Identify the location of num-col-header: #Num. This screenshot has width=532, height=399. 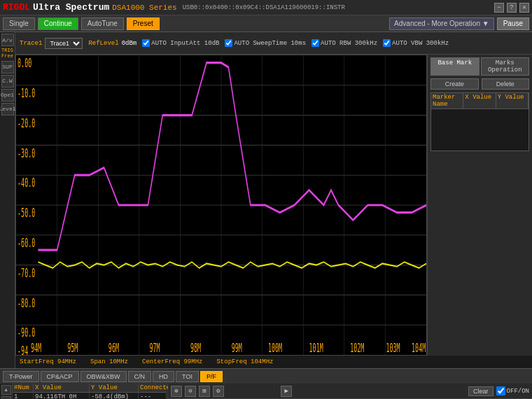
(23, 388).